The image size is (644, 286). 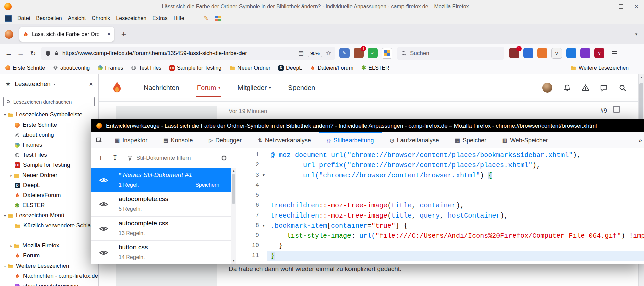 What do you see at coordinates (49, 145) in the screenshot?
I see `tree-bookmark-row: Frames` at bounding box center [49, 145].